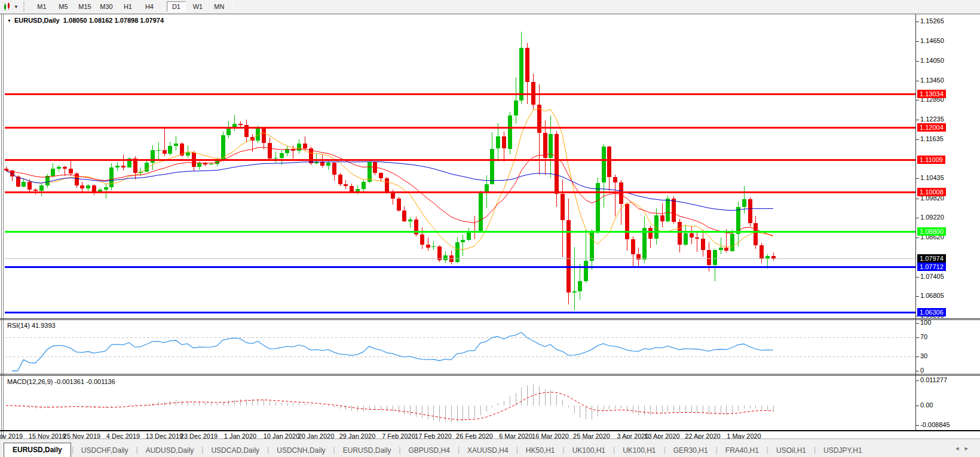  Describe the element at coordinates (488, 450) in the screenshot. I see `chart-tab-xauusd-h4: XAUUSD,H4` at that location.